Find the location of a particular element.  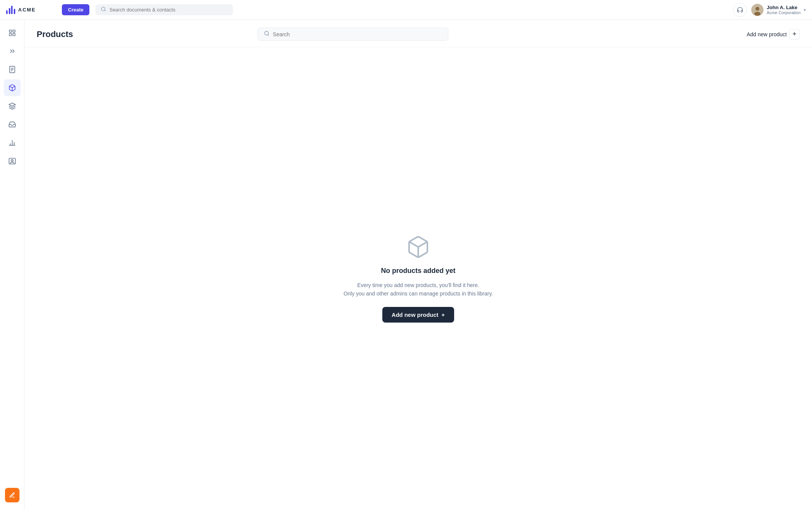

user-menu: John A. Lake Acme Corporation ▾ is located at coordinates (778, 10).